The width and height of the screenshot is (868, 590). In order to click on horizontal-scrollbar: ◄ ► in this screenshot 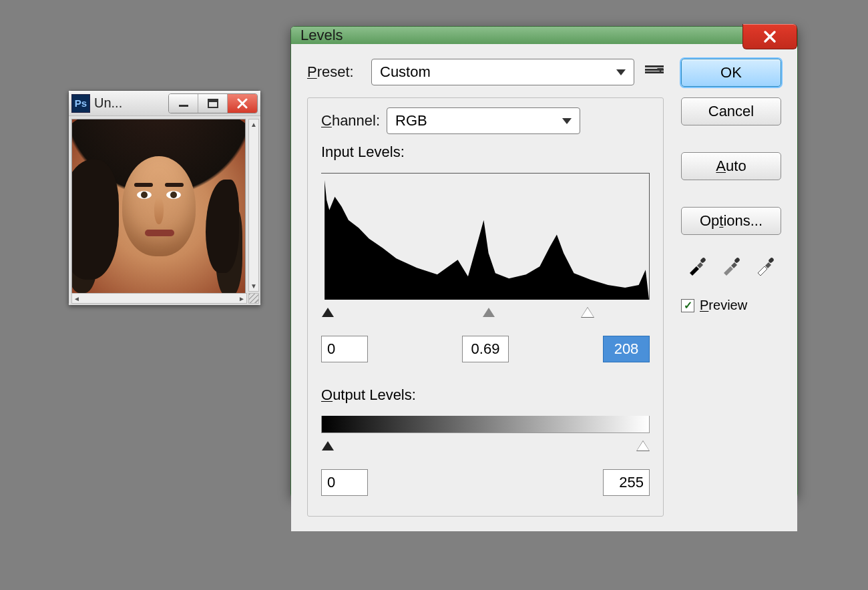, I will do `click(159, 298)`.